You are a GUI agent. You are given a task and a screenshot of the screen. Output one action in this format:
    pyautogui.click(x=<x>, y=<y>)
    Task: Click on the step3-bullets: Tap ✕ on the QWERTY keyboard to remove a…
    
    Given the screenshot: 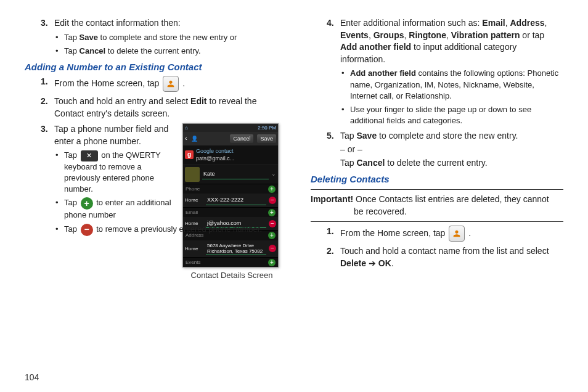 What is the action you would take?
    pyautogui.click(x=114, y=192)
    